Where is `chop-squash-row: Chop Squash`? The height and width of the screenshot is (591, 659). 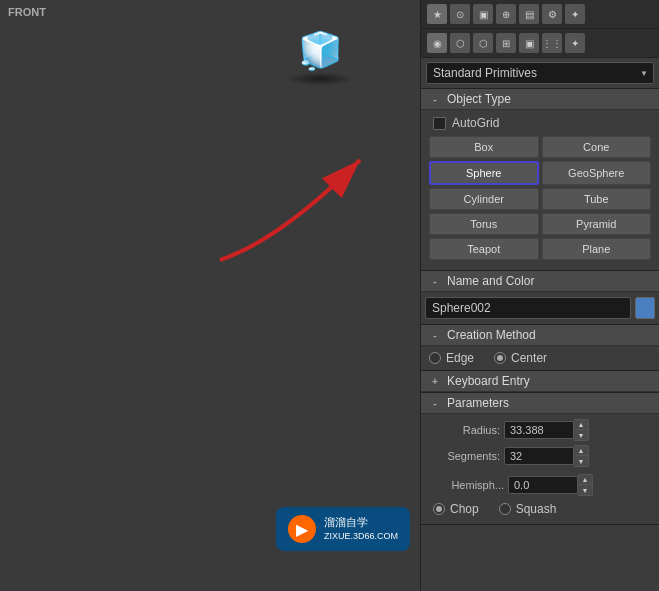
chop-squash-row: Chop Squash is located at coordinates (540, 509).